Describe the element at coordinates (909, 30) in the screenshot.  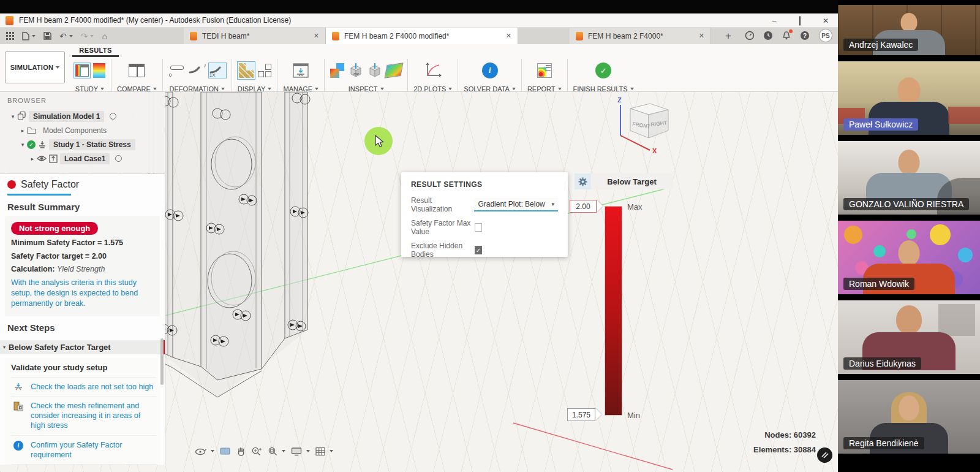
I see `participant-tile: Andrzej Kawalec` at that location.